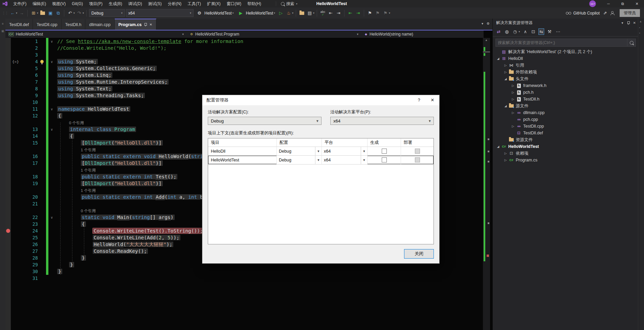 The image size is (644, 330). What do you see at coordinates (88, 211) in the screenshot?
I see `codelens-references: 0 个引用` at bounding box center [88, 211].